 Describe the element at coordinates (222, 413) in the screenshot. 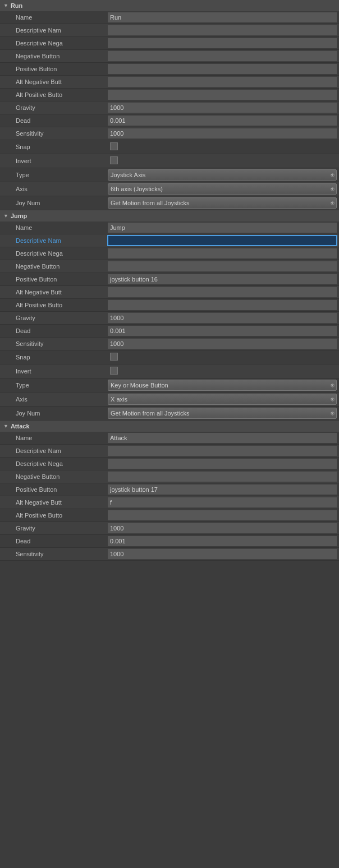

I see `field-select-jump-14: Get Motion from all JoysticksJoystick 1J…` at that location.